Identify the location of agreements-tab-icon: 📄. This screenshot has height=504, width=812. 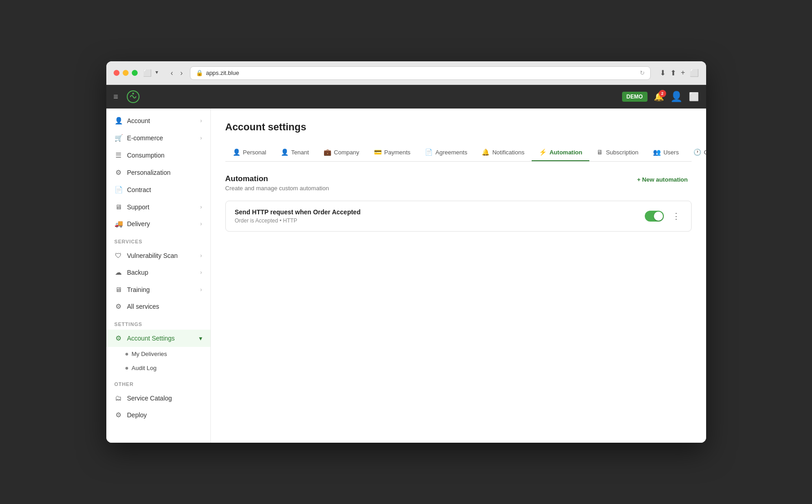
(429, 152).